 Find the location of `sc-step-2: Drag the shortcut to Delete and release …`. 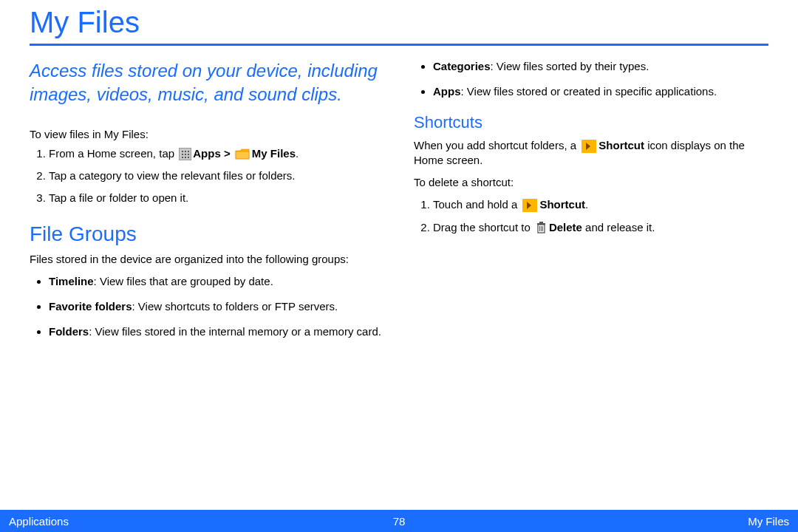

sc-step-2: Drag the shortcut to Delete and release … is located at coordinates (601, 228).